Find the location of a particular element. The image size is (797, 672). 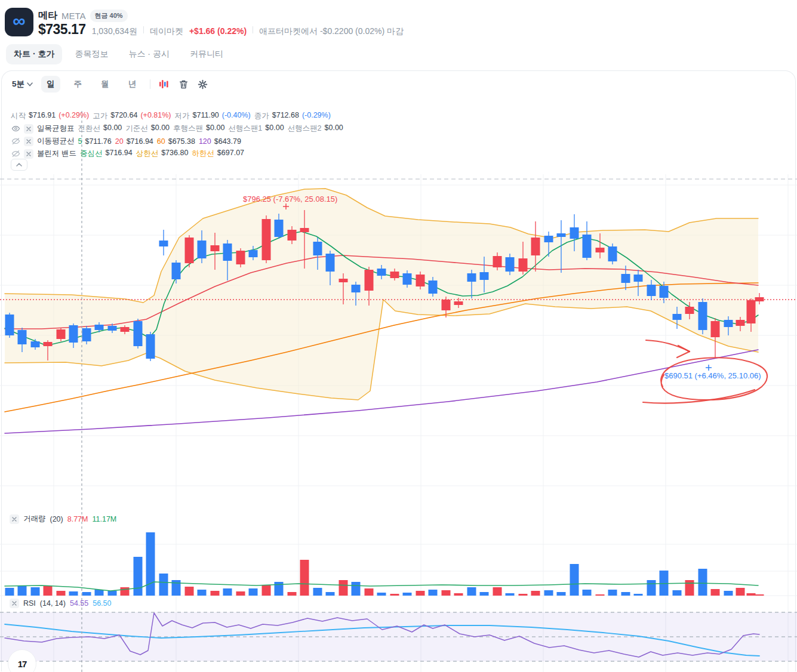

senkou1-value: $0.00 is located at coordinates (275, 129).